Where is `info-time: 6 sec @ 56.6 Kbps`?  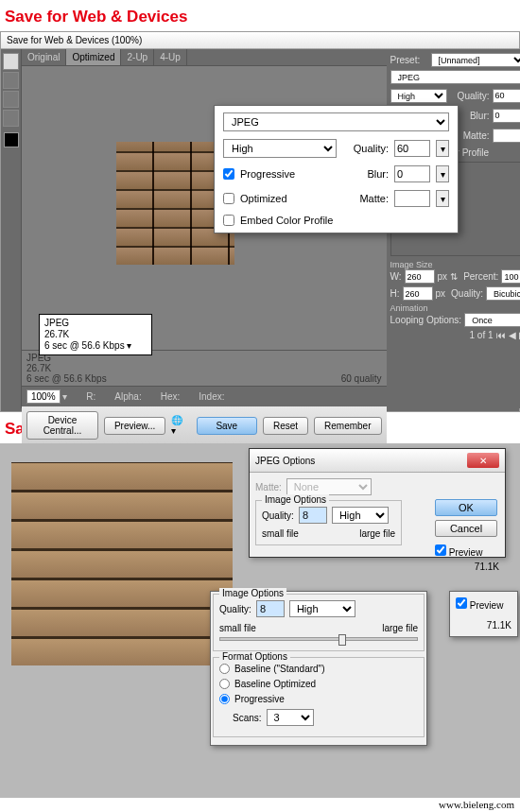 info-time: 6 sec @ 56.6 Kbps is located at coordinates (85, 346).